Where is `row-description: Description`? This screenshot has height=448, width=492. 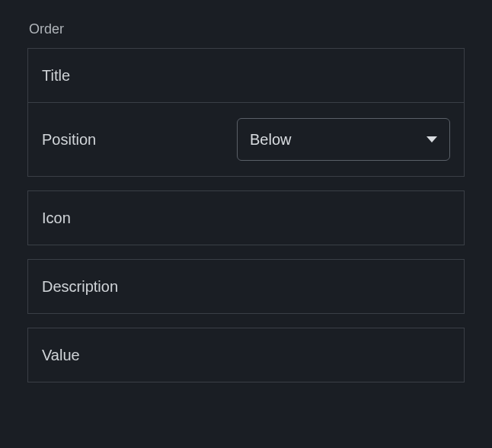
row-description: Description is located at coordinates (246, 286).